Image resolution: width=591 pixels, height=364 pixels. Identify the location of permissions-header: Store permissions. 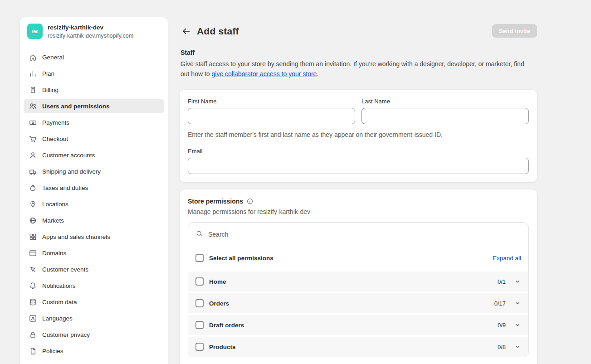
(358, 201).